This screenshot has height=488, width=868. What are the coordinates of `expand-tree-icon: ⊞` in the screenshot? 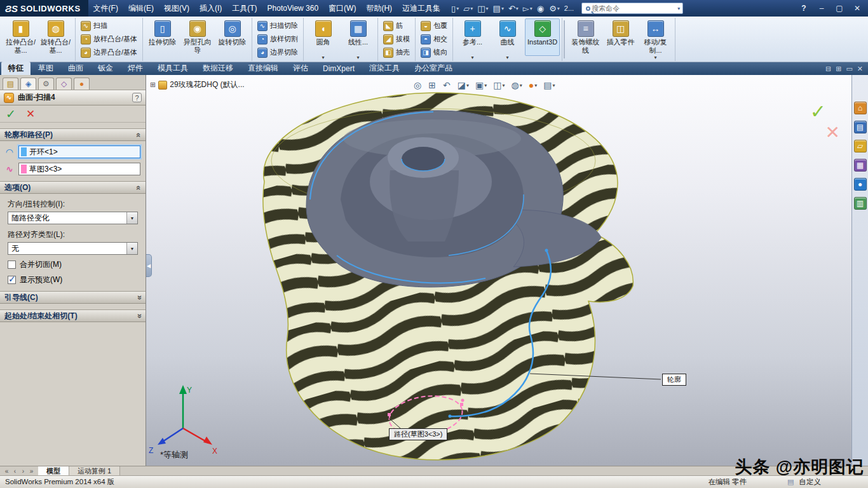 It's located at (153, 85).